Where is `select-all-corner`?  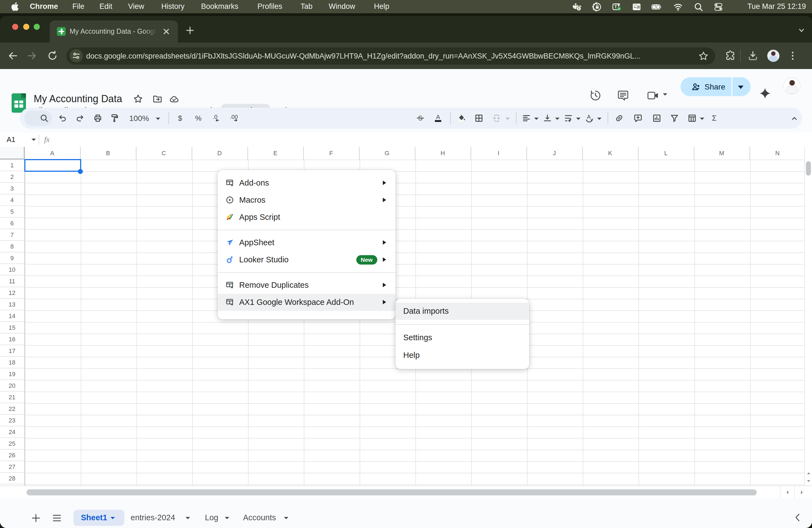
select-all-corner is located at coordinates (12, 153).